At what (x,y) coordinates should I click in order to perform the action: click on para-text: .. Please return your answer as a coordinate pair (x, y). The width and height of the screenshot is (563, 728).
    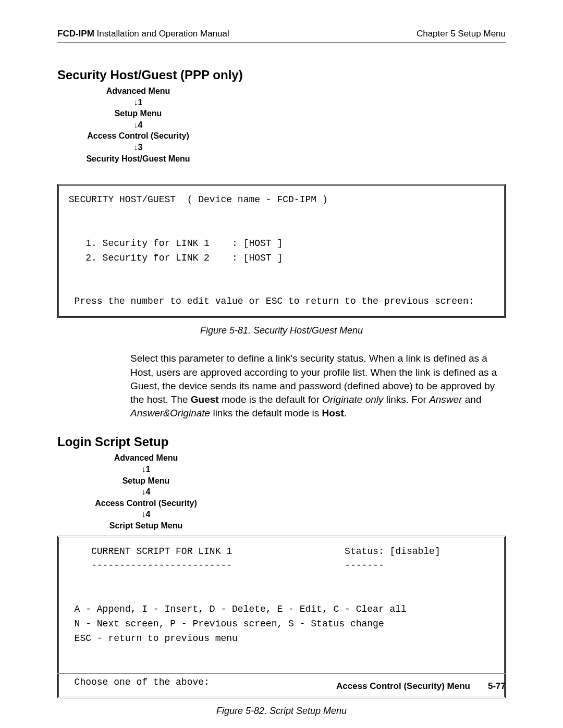
    Looking at the image, I should click on (345, 413).